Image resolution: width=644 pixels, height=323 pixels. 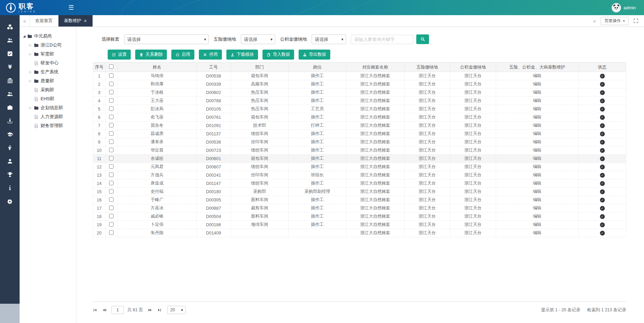 What do you see at coordinates (594, 21) in the screenshot?
I see `angle-double-right-icon: »` at bounding box center [594, 21].